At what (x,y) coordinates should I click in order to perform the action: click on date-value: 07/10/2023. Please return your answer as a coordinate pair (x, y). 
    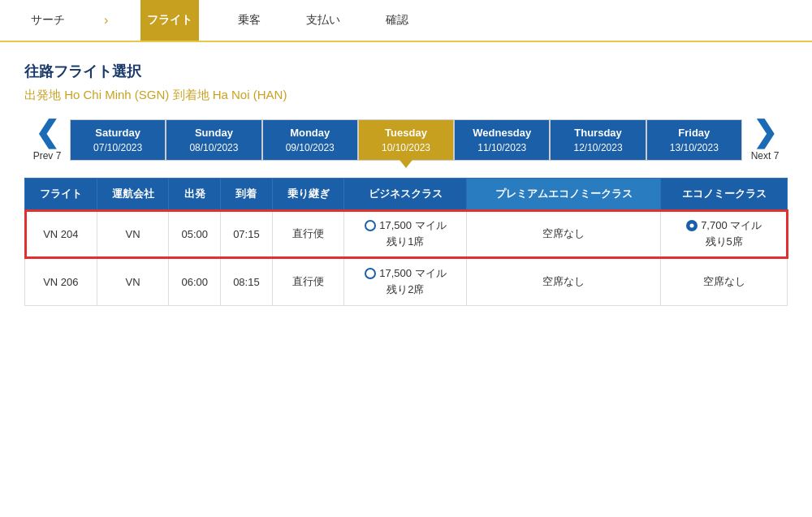
    Looking at the image, I should click on (118, 148).